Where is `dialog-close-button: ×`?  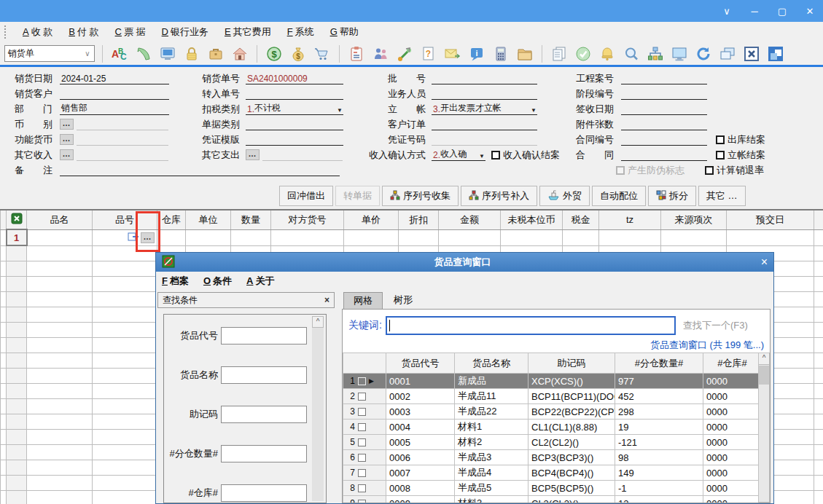
dialog-close-button: × is located at coordinates (759, 262).